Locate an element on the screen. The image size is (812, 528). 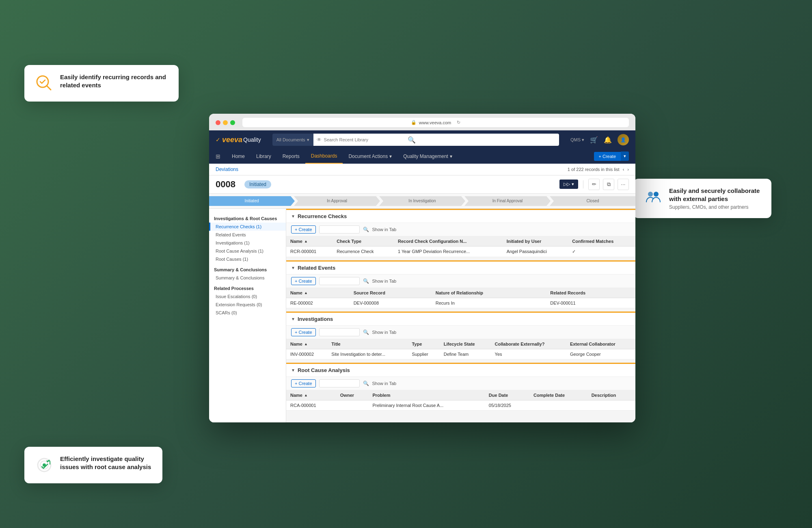
inv-col-type: Type is located at coordinates (423, 344).